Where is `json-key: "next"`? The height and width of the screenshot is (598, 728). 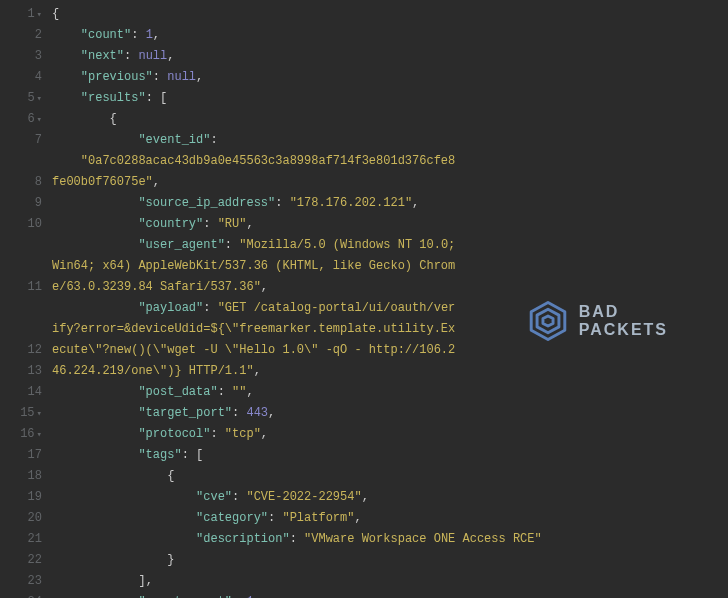 json-key: "next" is located at coordinates (102, 56).